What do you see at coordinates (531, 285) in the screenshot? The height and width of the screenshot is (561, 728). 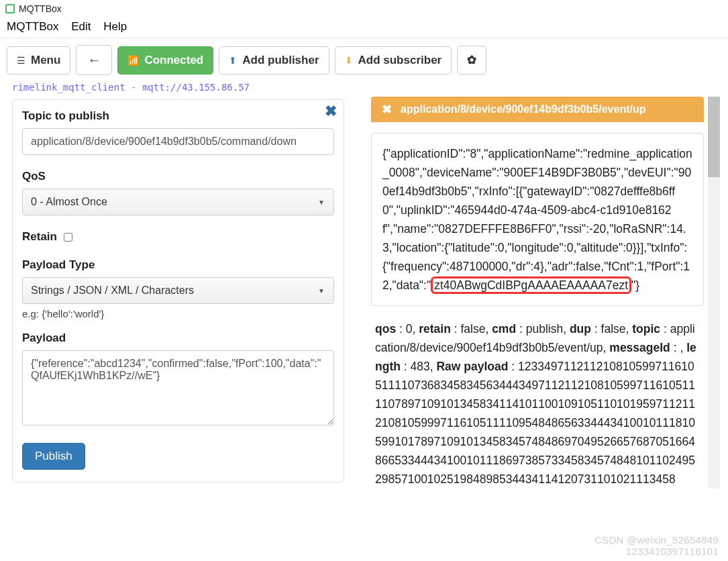 I see `message-highlight: zt40ABwgCdIBPgAAAAEAAAAA7ezt` at bounding box center [531, 285].